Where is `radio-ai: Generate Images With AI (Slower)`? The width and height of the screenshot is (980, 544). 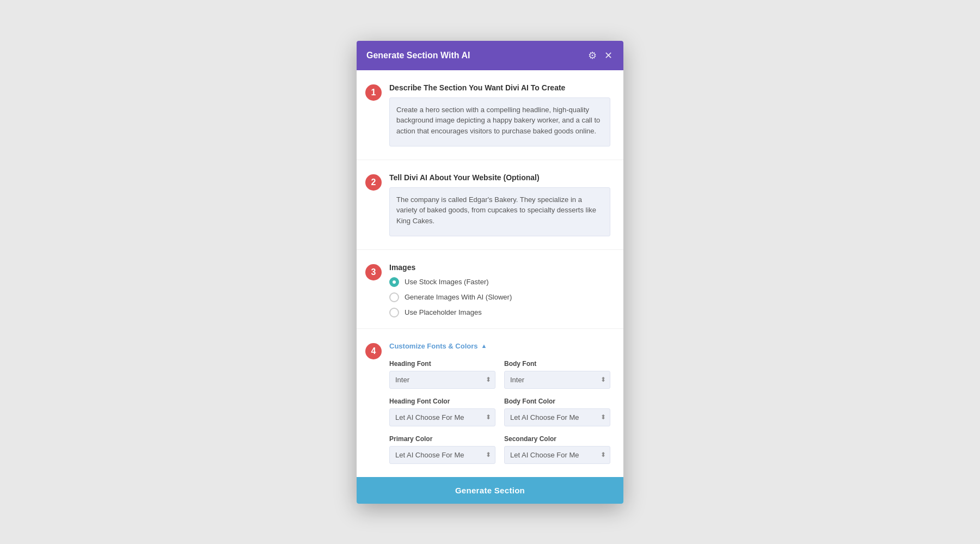 radio-ai: Generate Images With AI (Slower) is located at coordinates (500, 297).